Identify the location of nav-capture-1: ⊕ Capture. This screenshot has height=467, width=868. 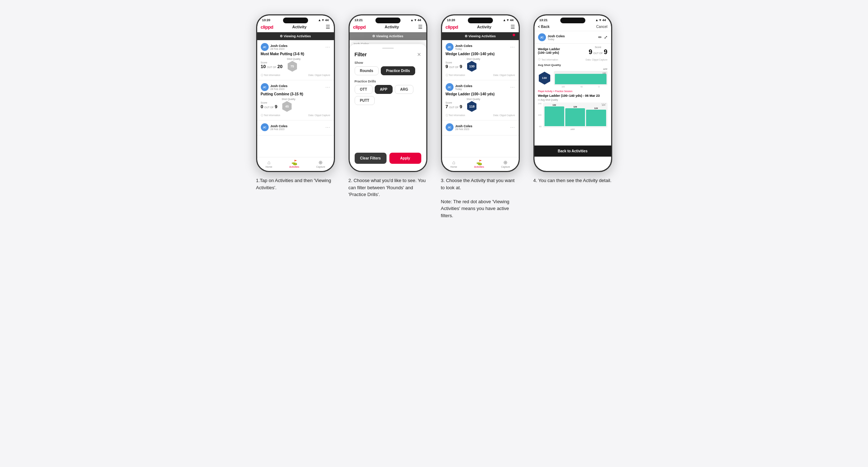
(321, 164).